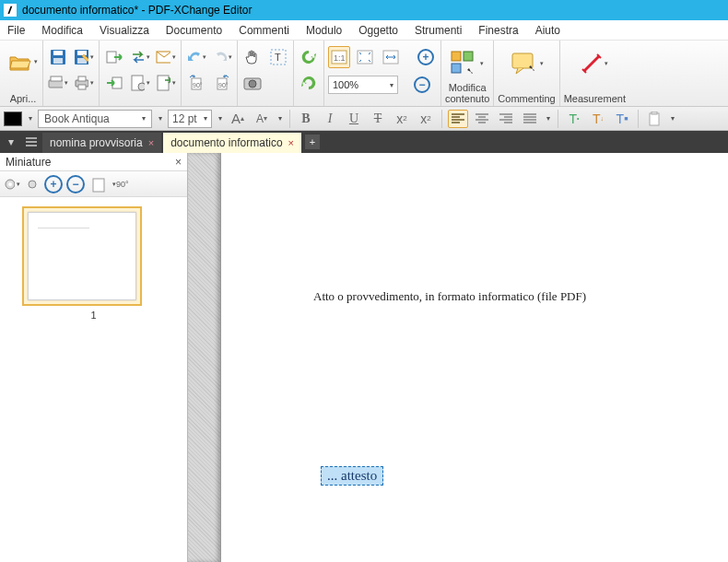 This screenshot has width=728, height=562. What do you see at coordinates (402, 119) in the screenshot?
I see `subscript-button: x2` at bounding box center [402, 119].